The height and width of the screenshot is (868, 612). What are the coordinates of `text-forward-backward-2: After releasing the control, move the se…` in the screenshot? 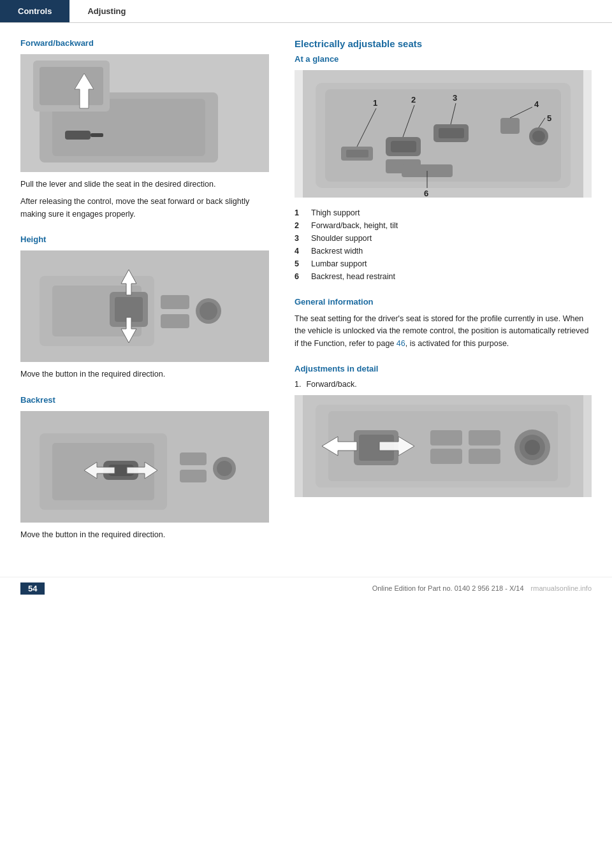 It's located at (145, 208).